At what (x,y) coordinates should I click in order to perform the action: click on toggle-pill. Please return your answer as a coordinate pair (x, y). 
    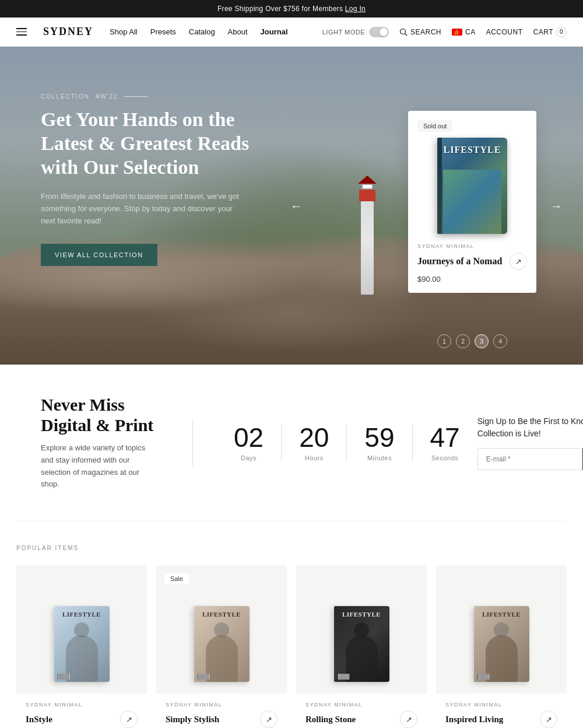
    Looking at the image, I should click on (379, 32).